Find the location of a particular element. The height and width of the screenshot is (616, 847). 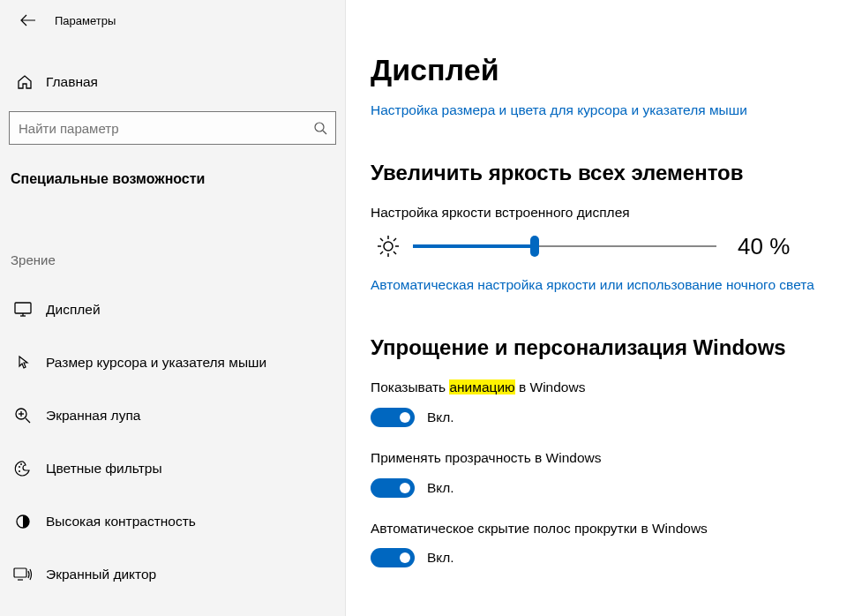

nav-display: Дисплей is located at coordinates (173, 310).